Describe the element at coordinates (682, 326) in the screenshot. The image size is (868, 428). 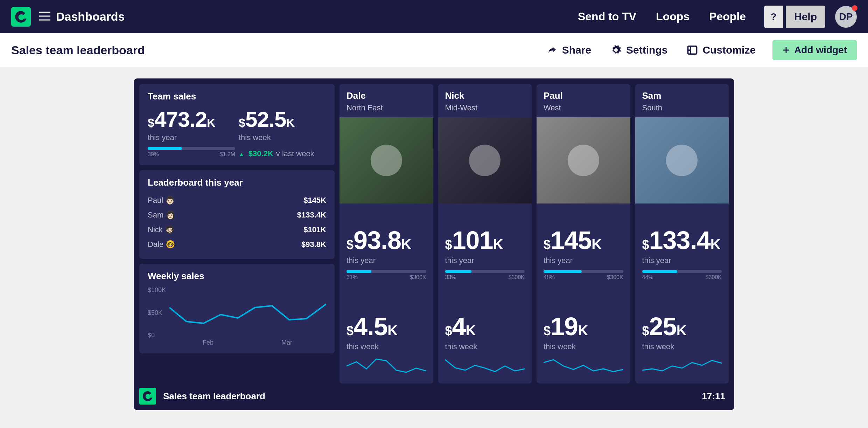
I see `person-week-value: $25K` at that location.